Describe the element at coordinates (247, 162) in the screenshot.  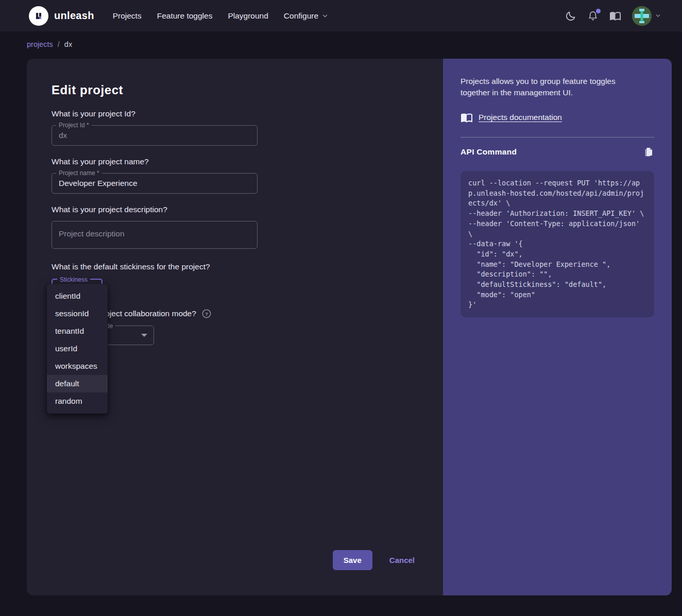
I see `project-name-question: What is your project name?` at that location.